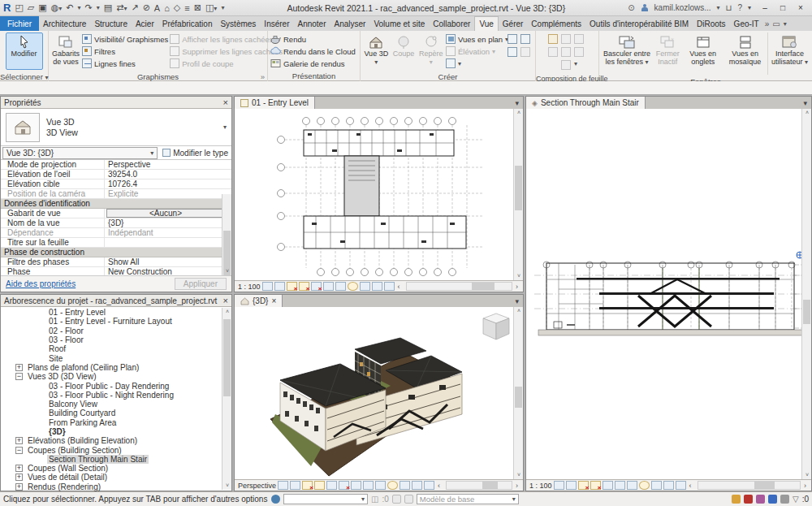 The width and height of the screenshot is (812, 506). I want to click on tree-item: Roof, so click(116, 349).